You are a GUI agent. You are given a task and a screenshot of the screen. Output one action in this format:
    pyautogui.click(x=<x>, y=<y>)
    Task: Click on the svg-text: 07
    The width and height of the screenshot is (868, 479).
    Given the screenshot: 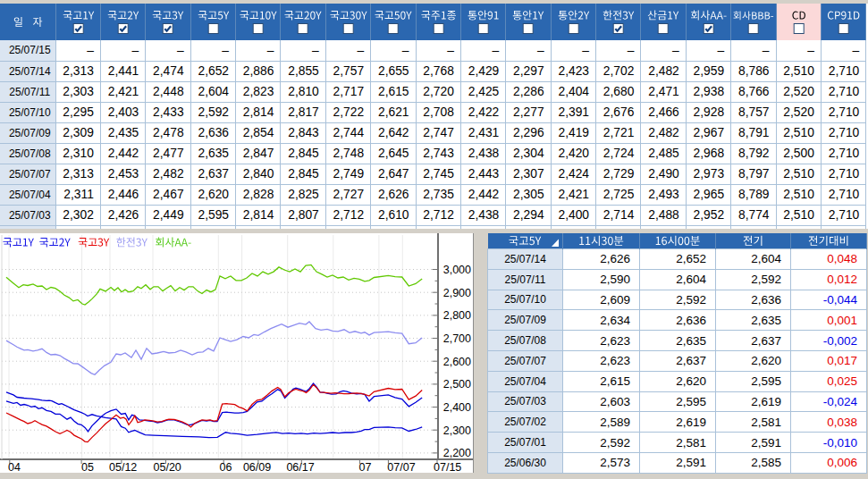 What is the action you would take?
    pyautogui.click(x=366, y=466)
    